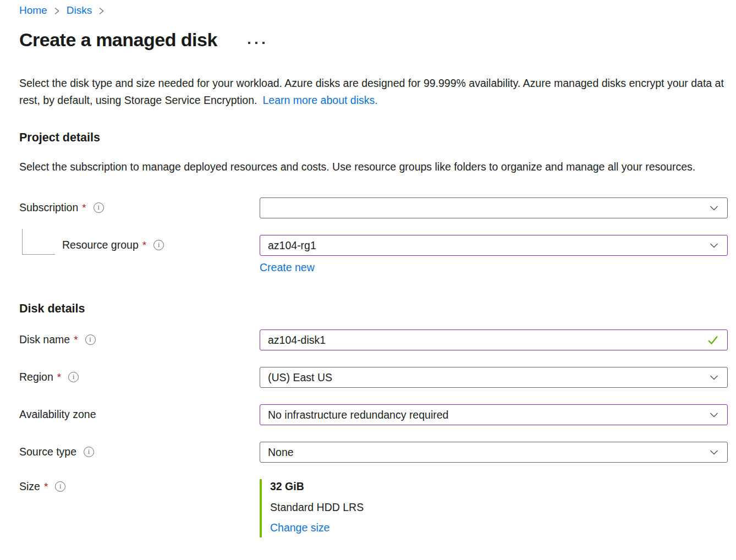  Describe the element at coordinates (374, 508) in the screenshot. I see `size-row: Size * i 32 GiB Standard HDD LRS Change …` at that location.